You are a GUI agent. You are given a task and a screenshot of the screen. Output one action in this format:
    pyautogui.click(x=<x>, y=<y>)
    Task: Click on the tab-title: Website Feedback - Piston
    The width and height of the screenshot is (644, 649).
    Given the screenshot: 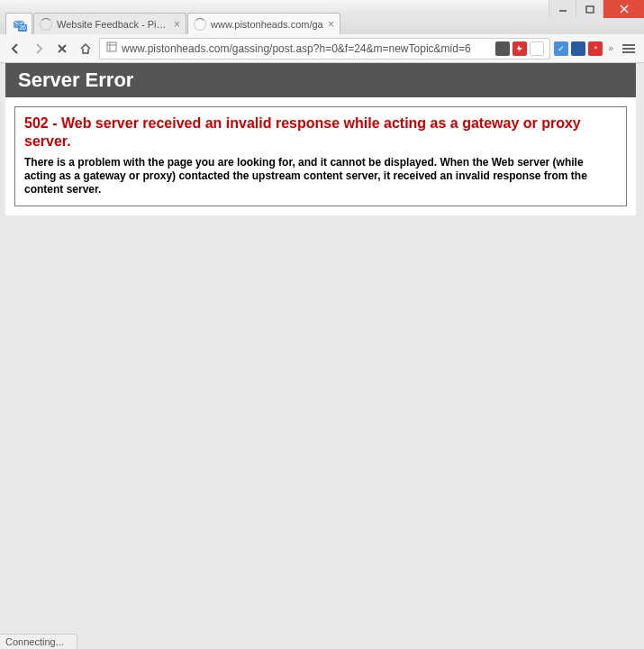 What is the action you would take?
    pyautogui.click(x=113, y=24)
    